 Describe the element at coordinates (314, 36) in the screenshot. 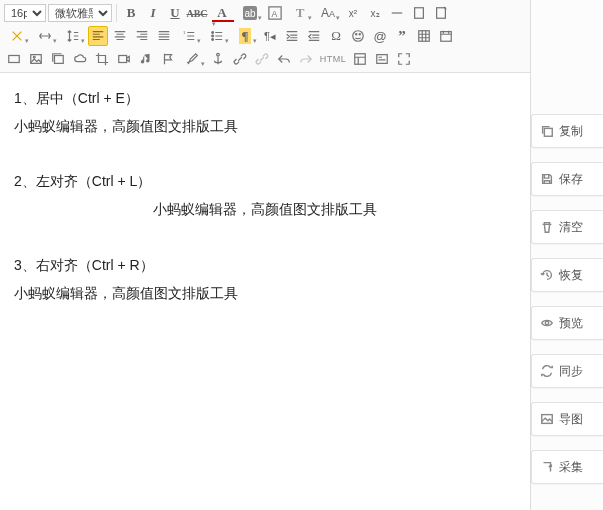

I see `indent-left-button` at that location.